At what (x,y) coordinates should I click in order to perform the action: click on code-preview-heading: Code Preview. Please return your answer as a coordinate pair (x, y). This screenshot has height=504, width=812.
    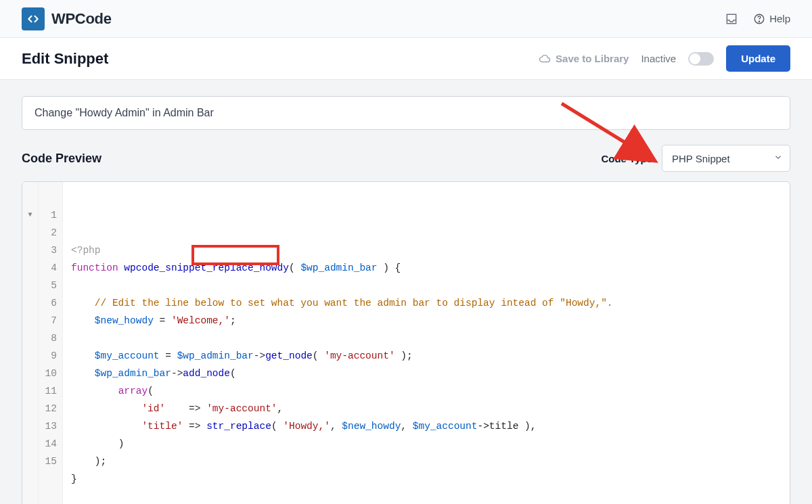
    Looking at the image, I should click on (62, 158).